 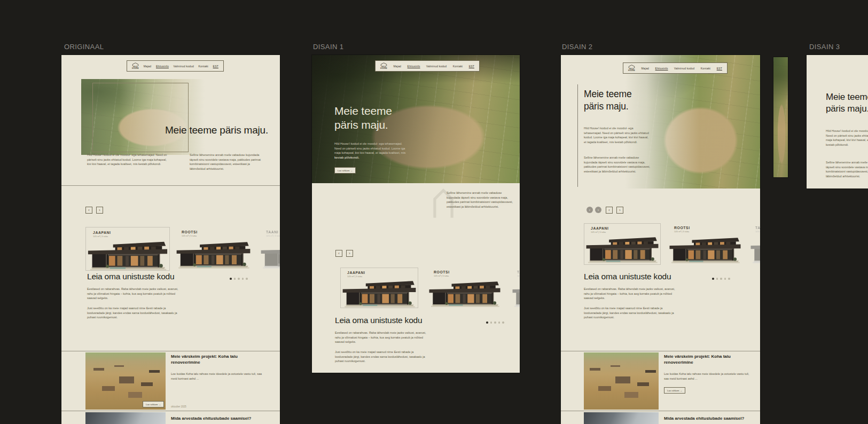 What do you see at coordinates (140, 117) in the screenshot?
I see `hero-outline-decoration` at bounding box center [140, 117].